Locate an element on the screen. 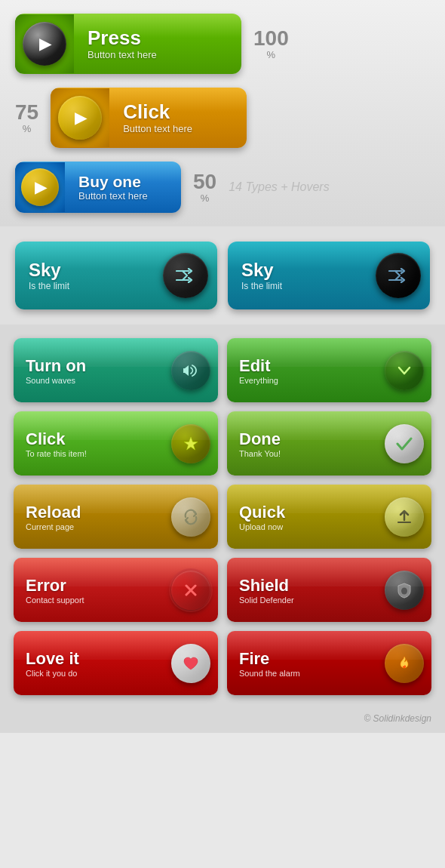 This screenshot has height=868, width=445. grid-btn-done: Done Thank You! is located at coordinates (329, 444).